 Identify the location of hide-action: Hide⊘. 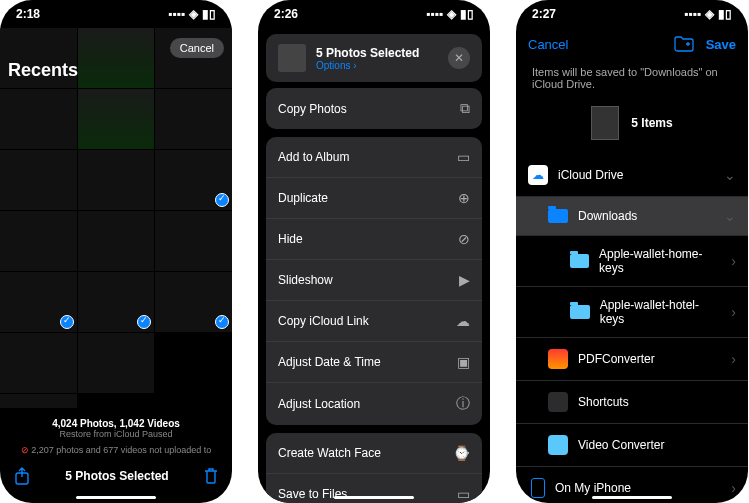
(374, 240).